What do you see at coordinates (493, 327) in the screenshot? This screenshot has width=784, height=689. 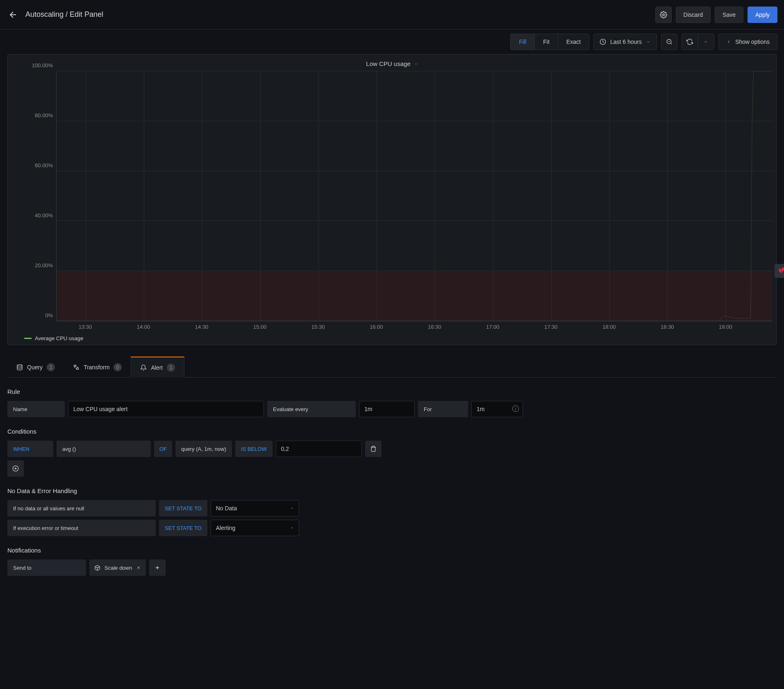 I see `x-tick: 17:00` at bounding box center [493, 327].